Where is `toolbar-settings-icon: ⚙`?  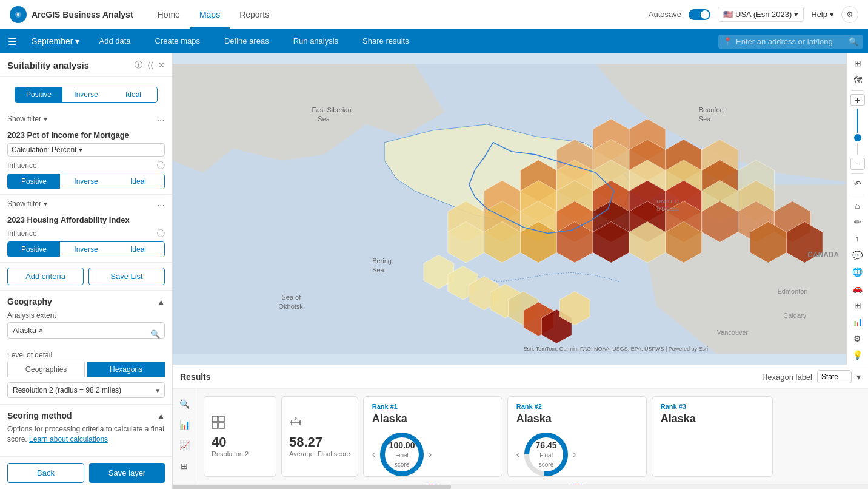
toolbar-settings-icon: ⚙ is located at coordinates (858, 338).